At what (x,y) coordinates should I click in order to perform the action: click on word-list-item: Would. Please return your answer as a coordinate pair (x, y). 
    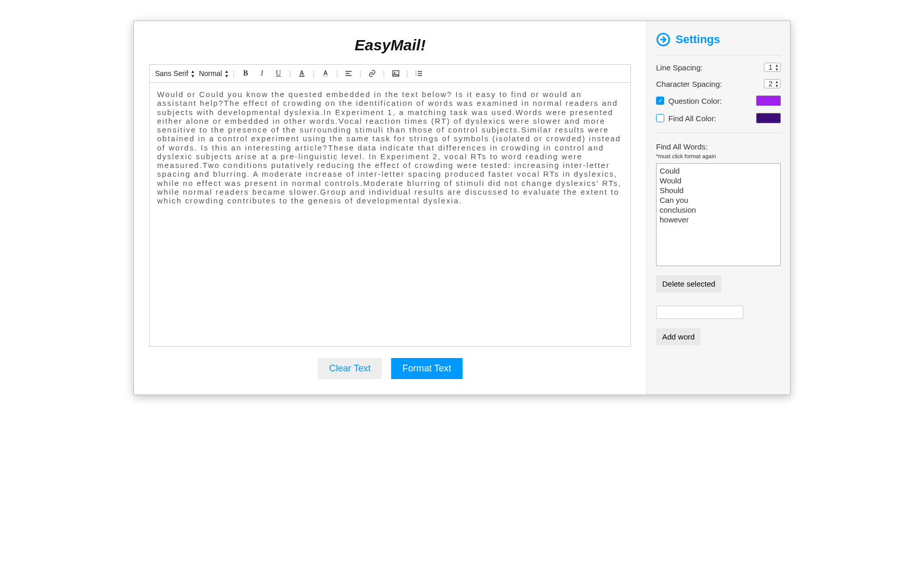
    Looking at the image, I should click on (719, 181).